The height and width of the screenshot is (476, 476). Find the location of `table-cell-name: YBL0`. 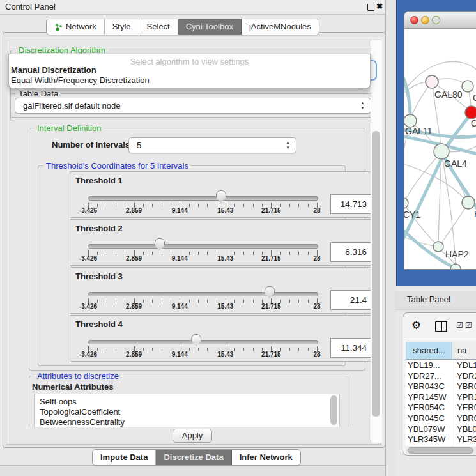

table-cell-name: YBL0 is located at coordinates (466, 429).